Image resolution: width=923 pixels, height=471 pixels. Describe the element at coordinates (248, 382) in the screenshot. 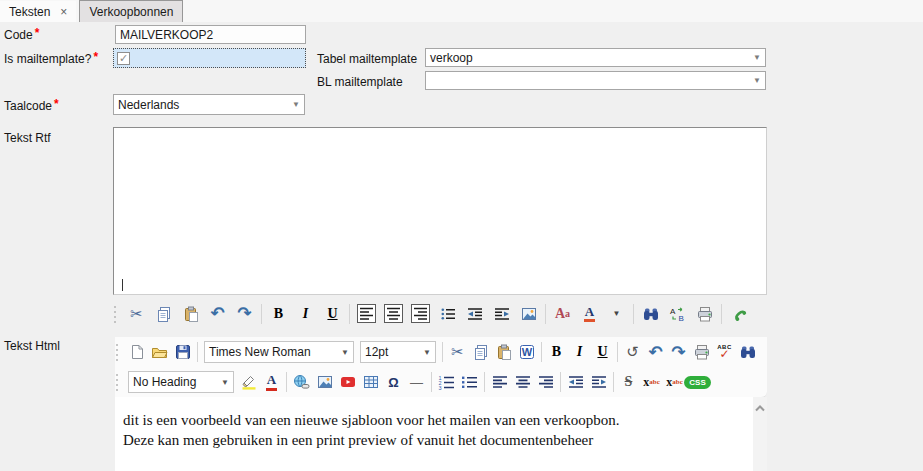

I see `highlight-icon` at that location.